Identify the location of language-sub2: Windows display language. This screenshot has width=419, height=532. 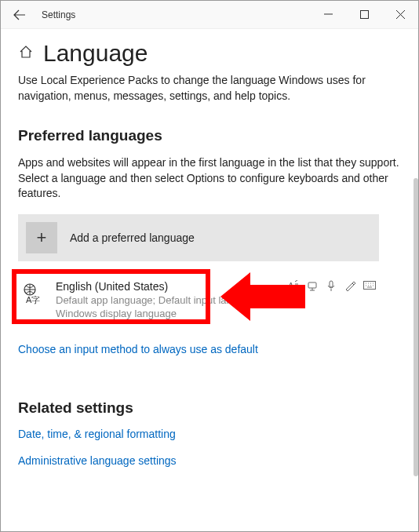
(172, 314).